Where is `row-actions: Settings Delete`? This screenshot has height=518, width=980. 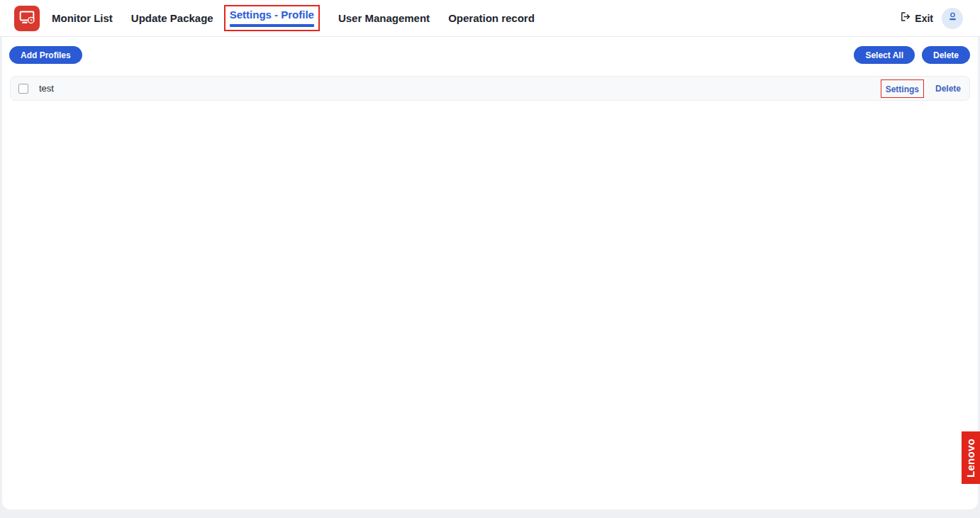 row-actions: Settings Delete is located at coordinates (920, 89).